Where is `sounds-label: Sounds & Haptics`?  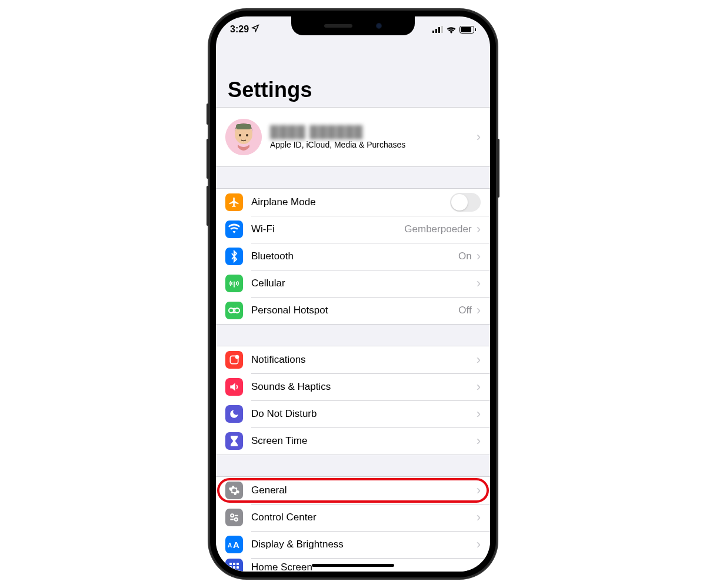 sounds-label: Sounds & Haptics is located at coordinates (364, 387).